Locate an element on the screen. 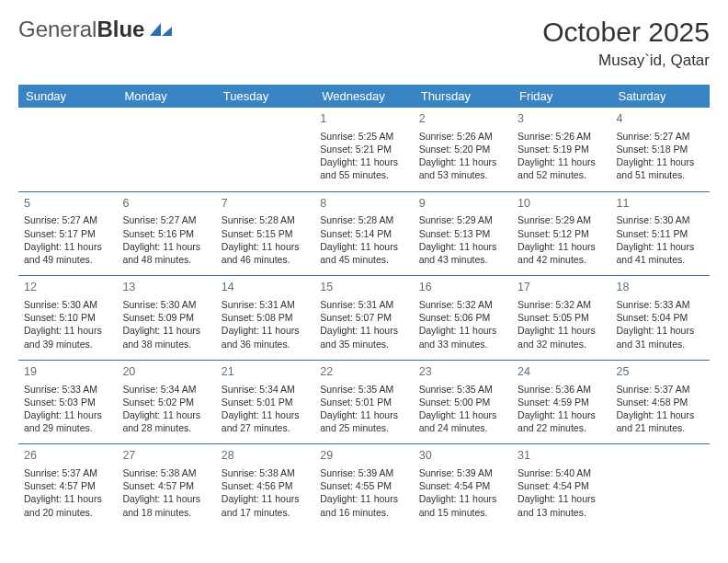 The width and height of the screenshot is (728, 563). logo-word2: Blue is located at coordinates (120, 29).